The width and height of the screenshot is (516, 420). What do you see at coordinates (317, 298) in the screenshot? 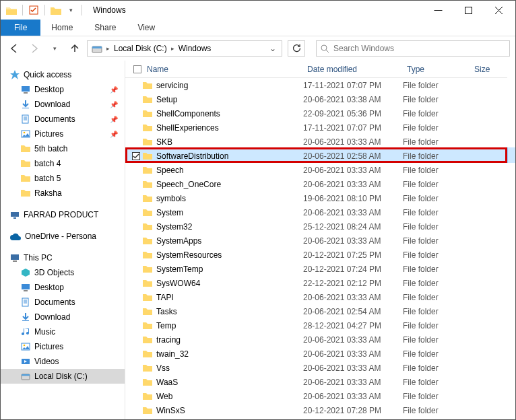
I see `table-row: TAPI20-06-2021 03:33 AMFile folder` at bounding box center [317, 298].